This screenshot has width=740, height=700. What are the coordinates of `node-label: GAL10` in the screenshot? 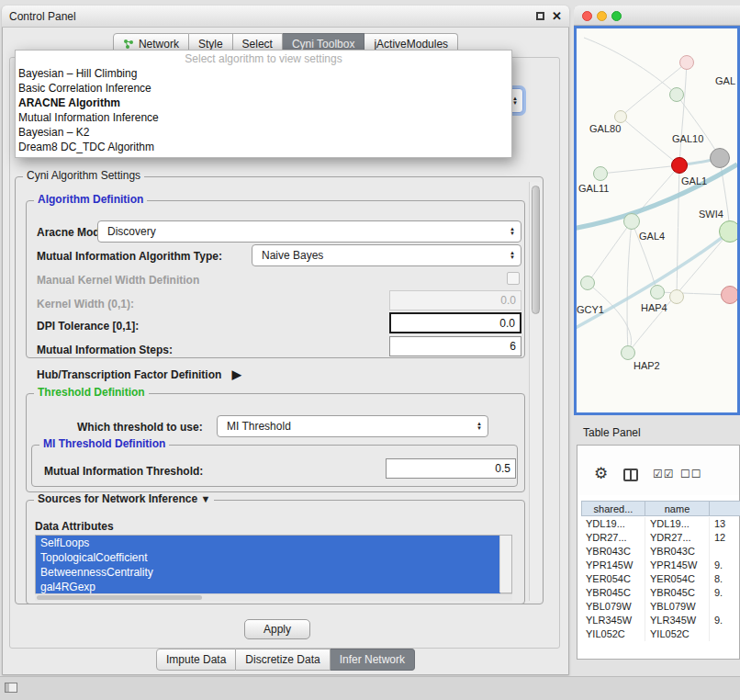 It's located at (688, 139).